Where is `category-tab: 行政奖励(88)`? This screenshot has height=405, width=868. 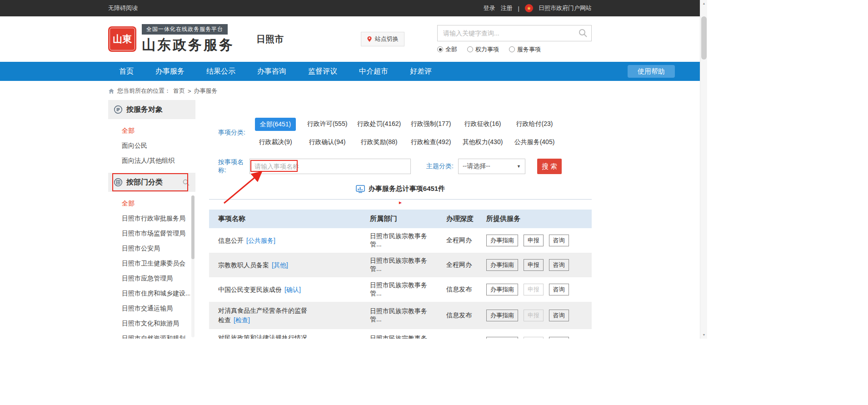 category-tab: 行政奖励(88) is located at coordinates (379, 142).